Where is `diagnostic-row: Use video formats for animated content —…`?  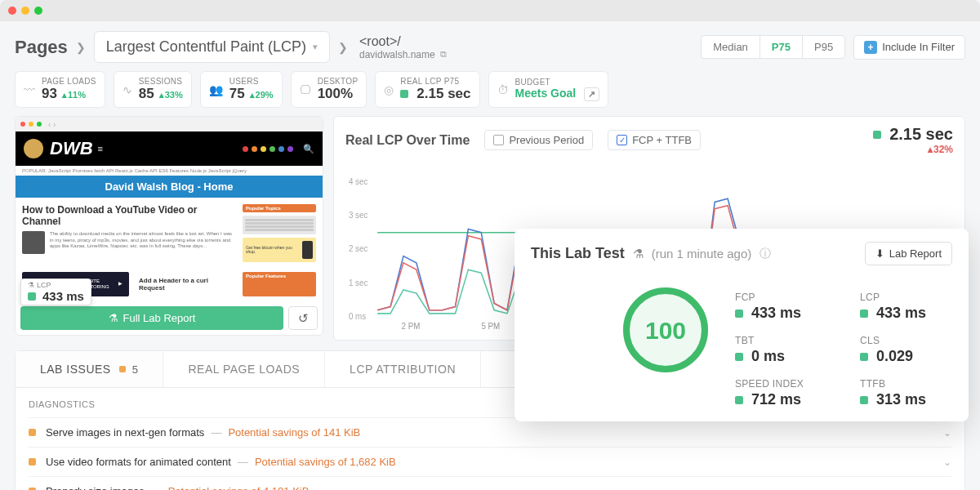 diagnostic-row: Use video formats for animated content —… is located at coordinates (490, 461).